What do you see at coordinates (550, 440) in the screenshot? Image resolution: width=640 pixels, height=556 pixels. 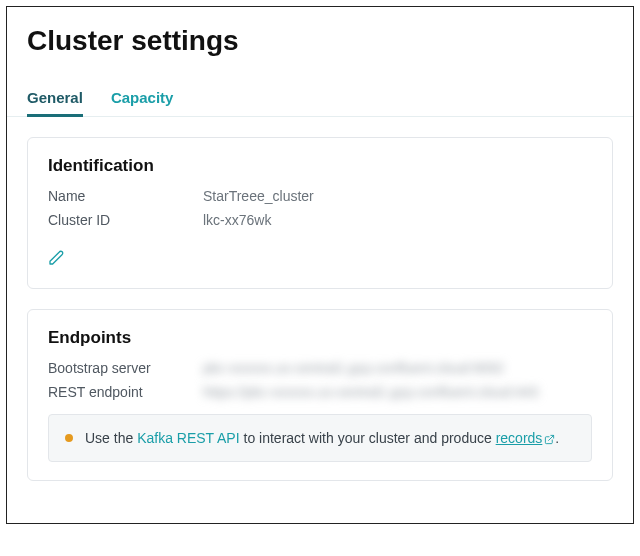 I see `external-link-icon` at bounding box center [550, 440].